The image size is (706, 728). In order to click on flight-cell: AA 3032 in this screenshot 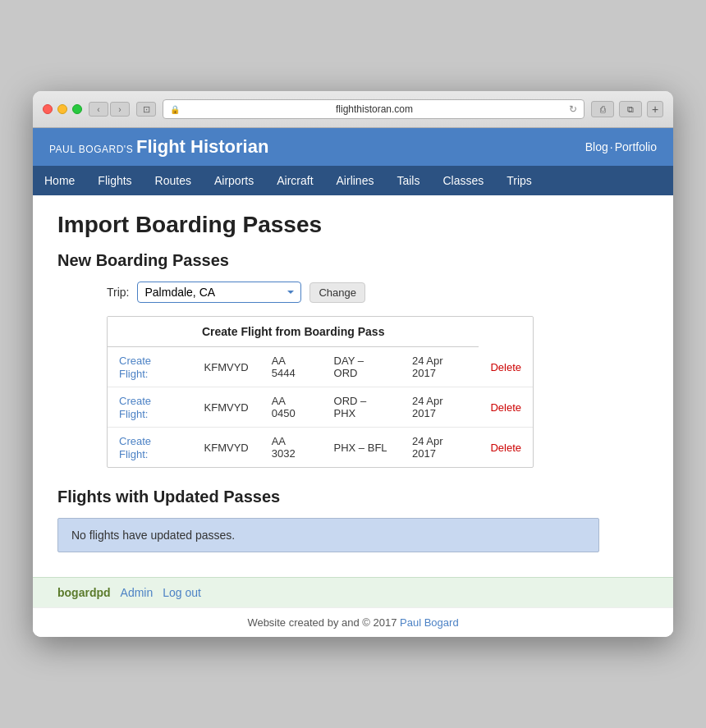, I will do `click(291, 448)`.